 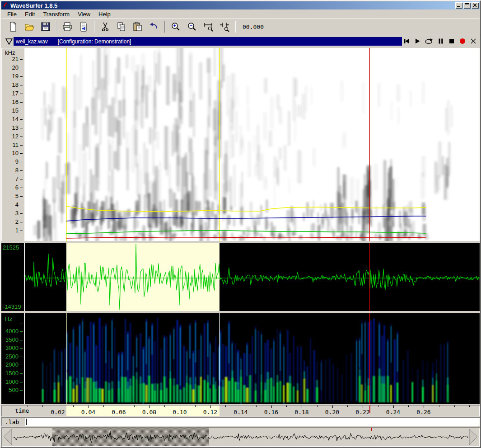 I want to click on khz-tick-label: 10, so click(x=15, y=153).